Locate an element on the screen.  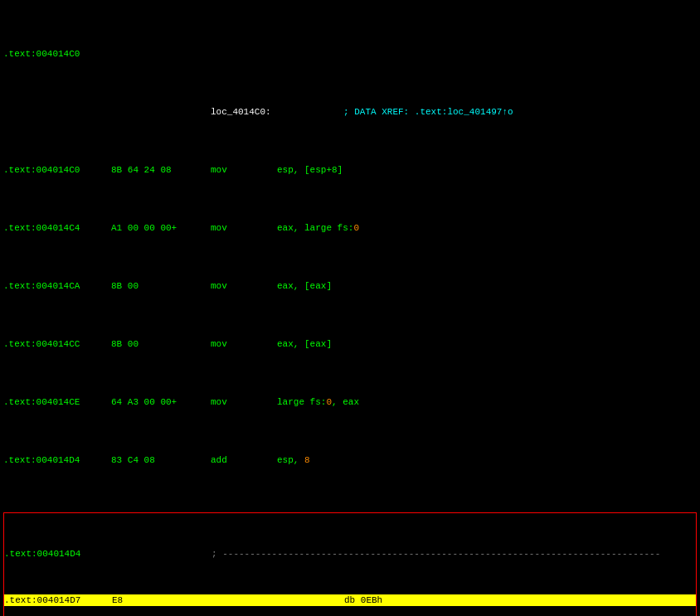
line-004014C0-mov: .text:004014C0 8B 64 24 08 mov esp, [esp… is located at coordinates (350, 170).